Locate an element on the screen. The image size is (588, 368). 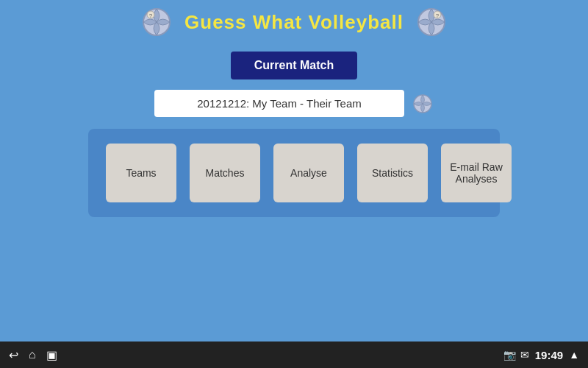
status-bar-left: ↩ ⌂ ▣ is located at coordinates (33, 355).